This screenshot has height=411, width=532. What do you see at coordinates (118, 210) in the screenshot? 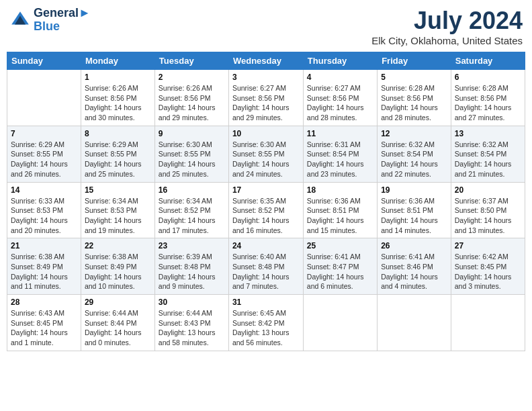
I see `table-row: 15 Sunrise: 6:34 AMSunset: 8:53 PMDaylig…` at bounding box center [118, 210].